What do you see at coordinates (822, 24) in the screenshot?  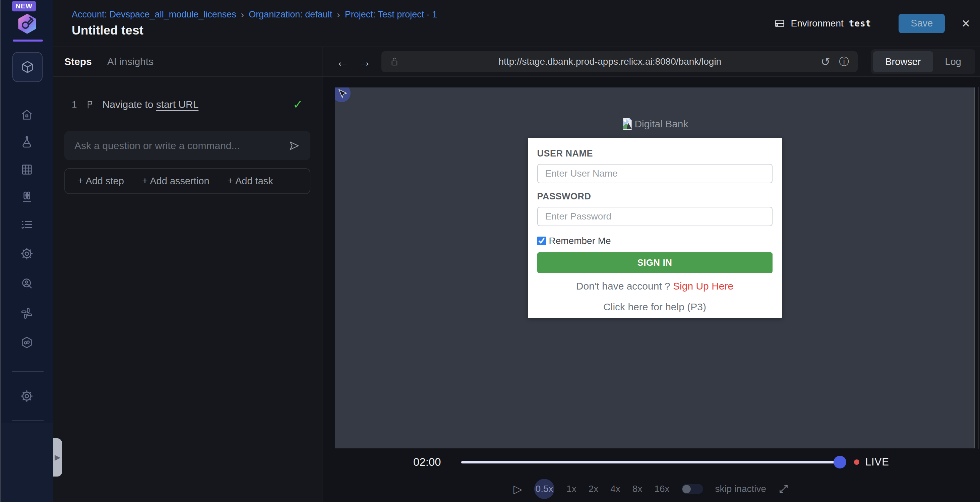 I see `environment-selector: Environment test` at bounding box center [822, 24].